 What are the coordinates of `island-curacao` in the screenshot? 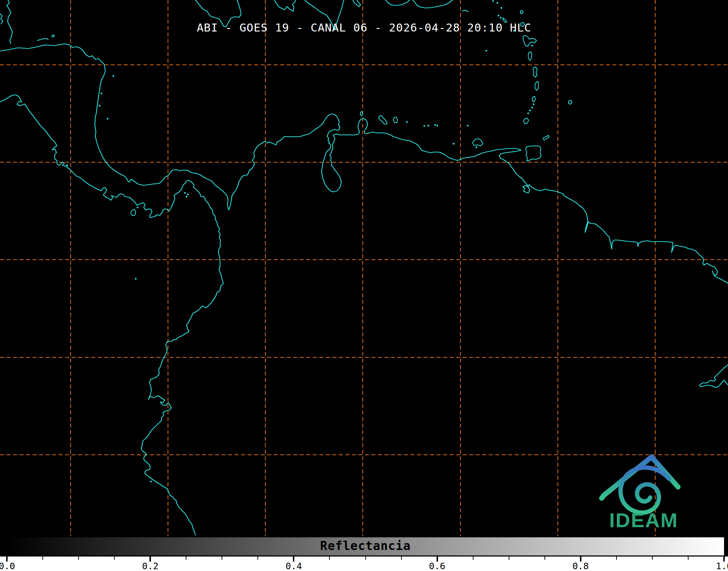 It's located at (383, 120).